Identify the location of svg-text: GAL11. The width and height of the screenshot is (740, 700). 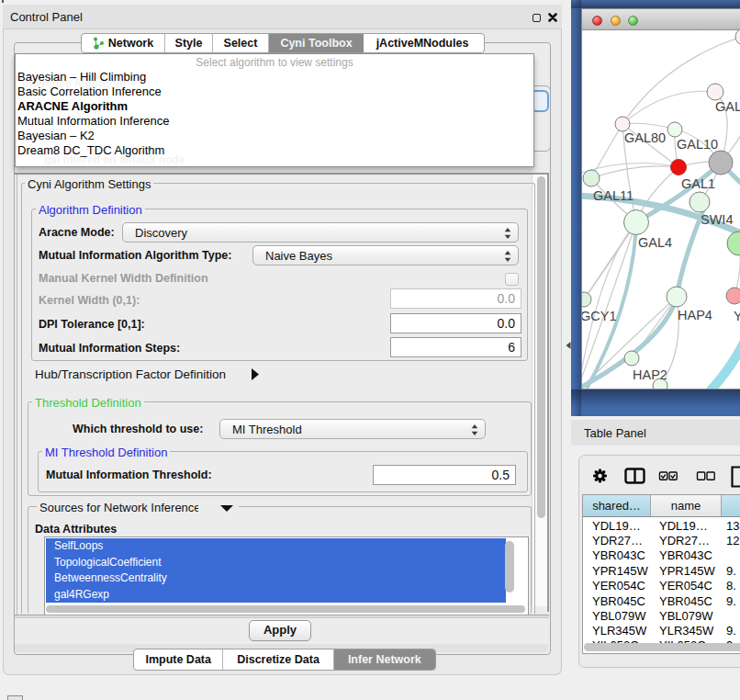
(613, 196).